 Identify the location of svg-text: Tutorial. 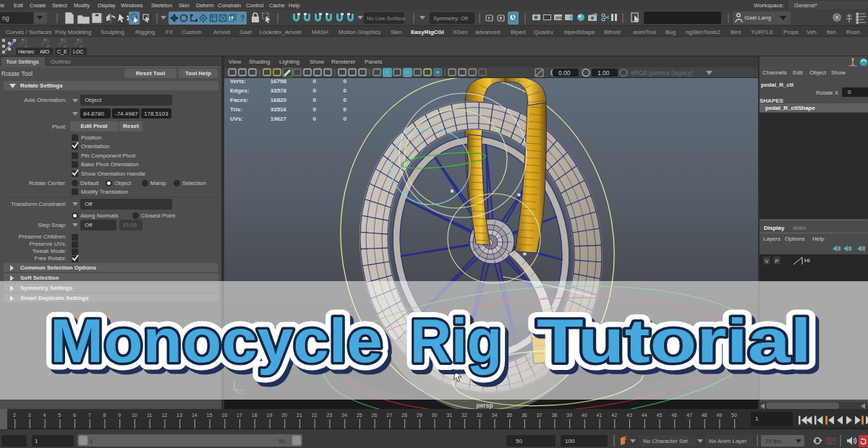
(674, 340).